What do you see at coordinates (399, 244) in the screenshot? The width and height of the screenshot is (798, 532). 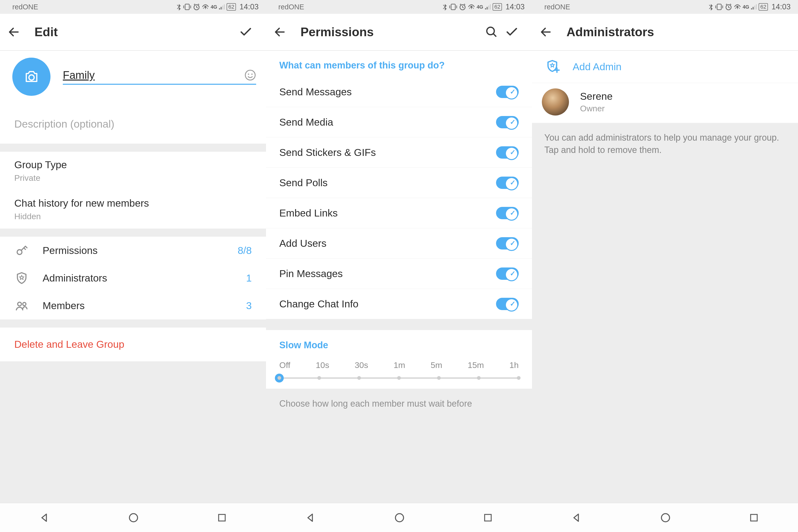 I see `permission-row: Add Users` at bounding box center [399, 244].